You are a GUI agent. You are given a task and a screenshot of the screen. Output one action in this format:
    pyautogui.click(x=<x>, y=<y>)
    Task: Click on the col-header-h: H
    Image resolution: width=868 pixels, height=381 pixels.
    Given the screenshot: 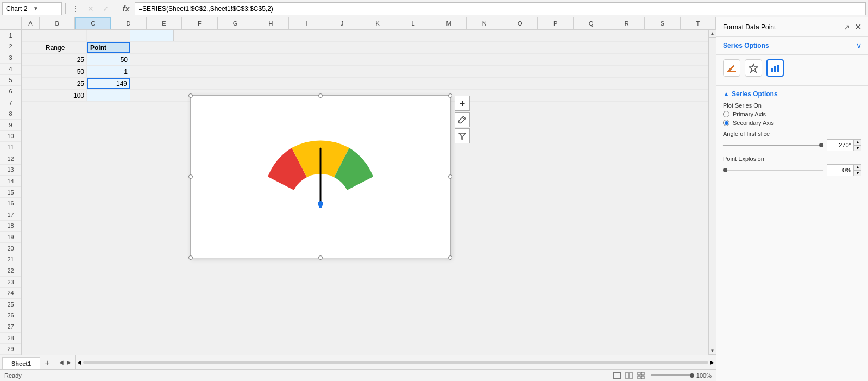 What is the action you would take?
    pyautogui.click(x=271, y=23)
    